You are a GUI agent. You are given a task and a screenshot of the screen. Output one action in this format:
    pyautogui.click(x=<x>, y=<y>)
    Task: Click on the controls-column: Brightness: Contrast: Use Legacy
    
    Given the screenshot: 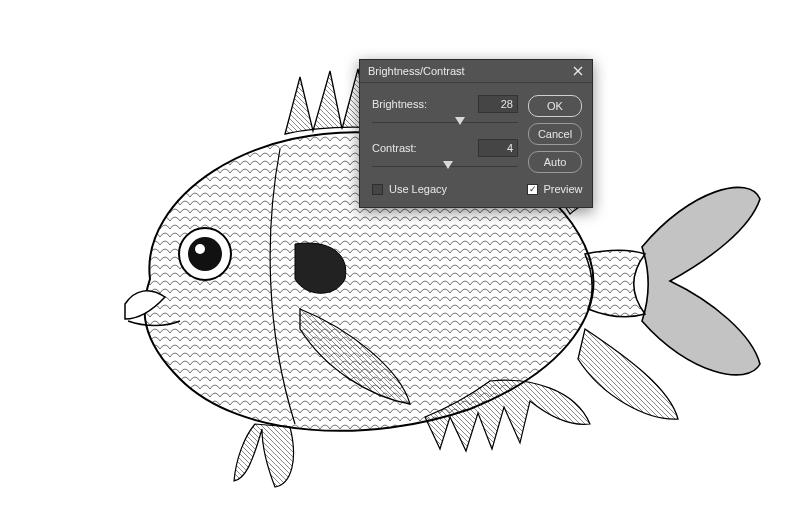 What is the action you would take?
    pyautogui.click(x=445, y=145)
    